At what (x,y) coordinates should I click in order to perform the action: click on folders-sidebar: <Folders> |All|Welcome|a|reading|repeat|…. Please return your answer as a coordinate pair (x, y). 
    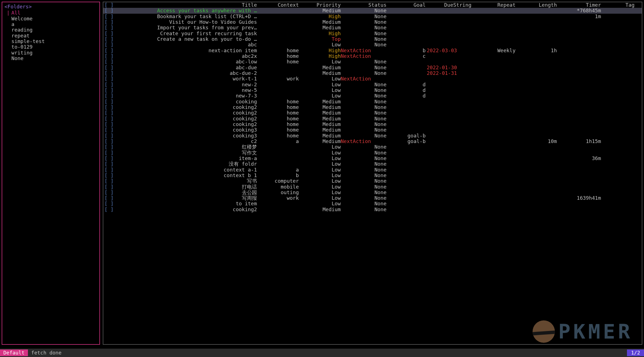
    Looking at the image, I should click on (51, 173).